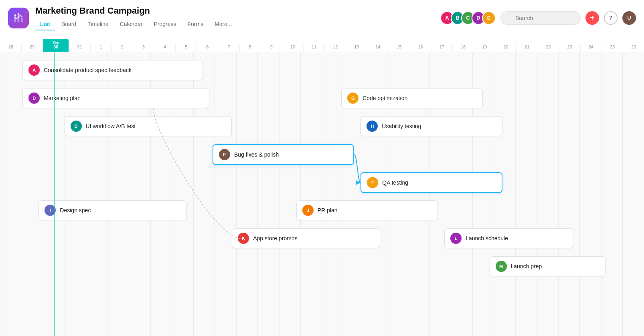 The height and width of the screenshot is (336, 644). I want to click on date-cell-21: 21, so click(527, 48).